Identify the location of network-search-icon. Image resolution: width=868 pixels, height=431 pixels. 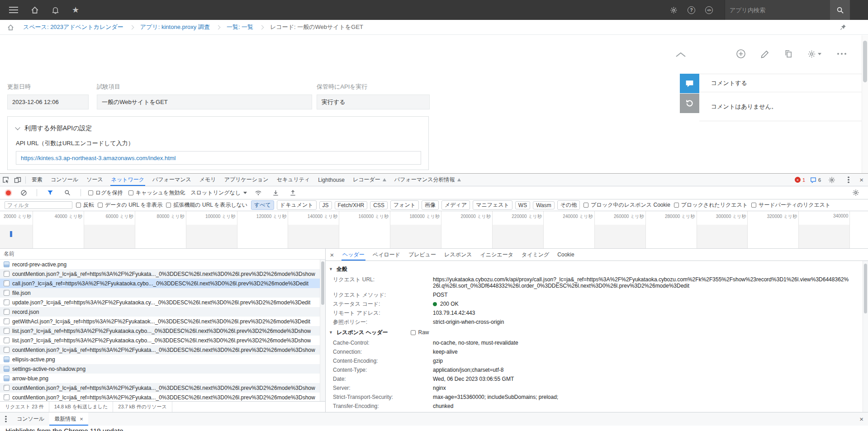
(67, 193).